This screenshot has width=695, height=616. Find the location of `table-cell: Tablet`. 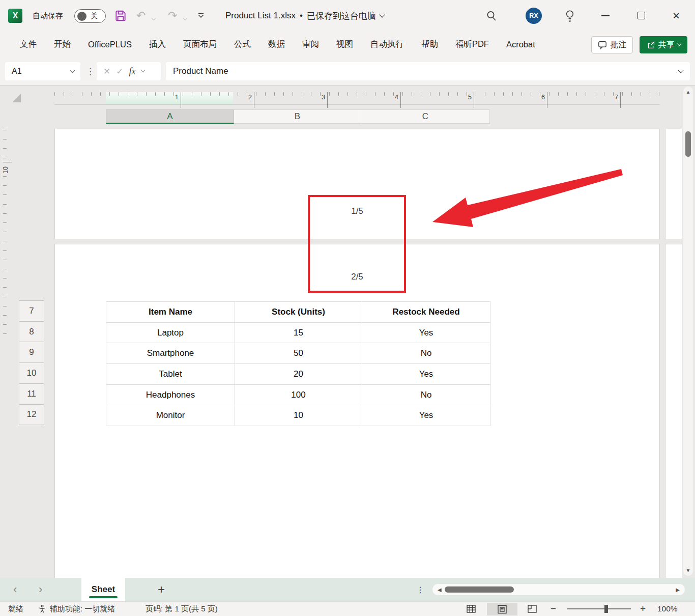

table-cell: Tablet is located at coordinates (171, 375).